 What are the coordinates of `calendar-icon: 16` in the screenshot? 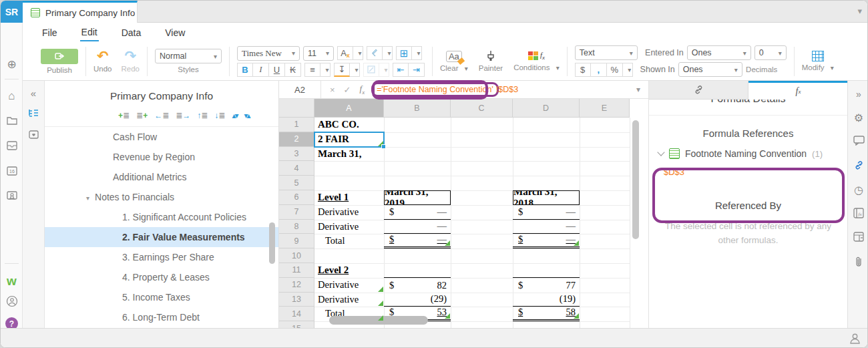 It's located at (12, 171).